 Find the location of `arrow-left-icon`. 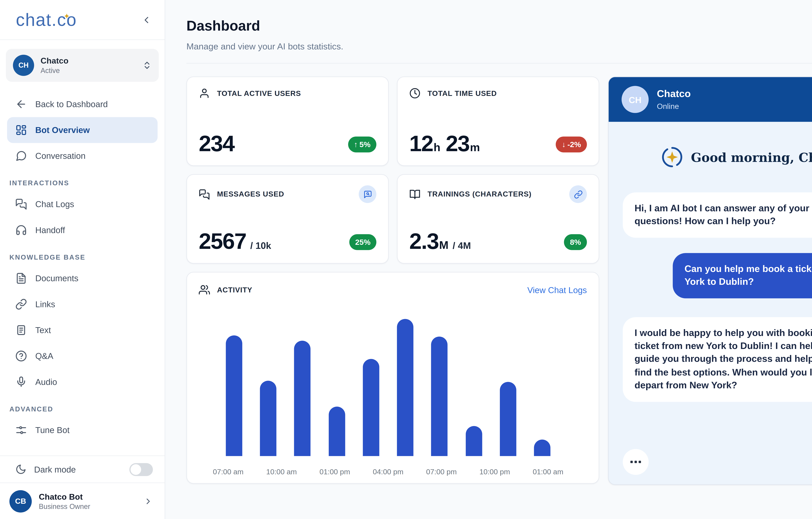

arrow-left-icon is located at coordinates (21, 104).